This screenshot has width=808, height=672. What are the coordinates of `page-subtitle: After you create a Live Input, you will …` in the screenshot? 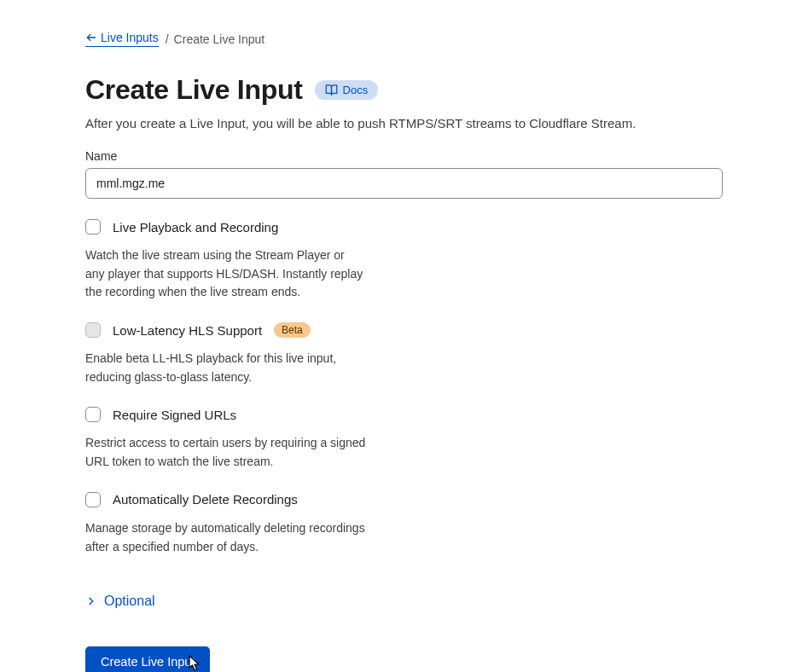 It's located at (404, 123).